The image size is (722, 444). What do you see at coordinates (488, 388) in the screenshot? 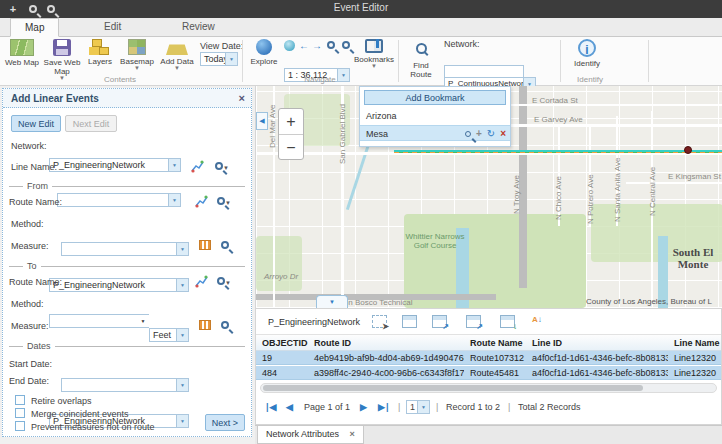
I see `horizontal-scrollbar` at bounding box center [488, 388].